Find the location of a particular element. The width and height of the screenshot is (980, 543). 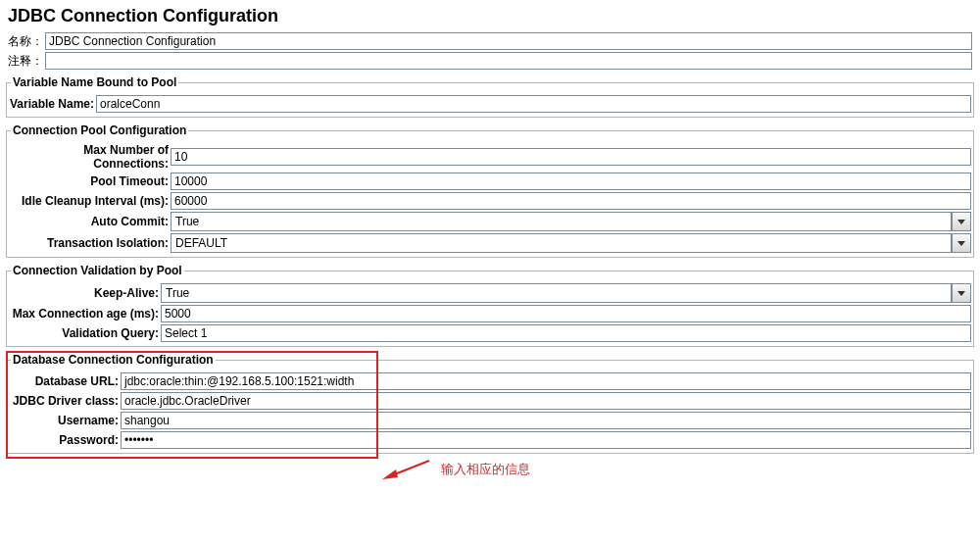

variable-name-input is located at coordinates (533, 104).